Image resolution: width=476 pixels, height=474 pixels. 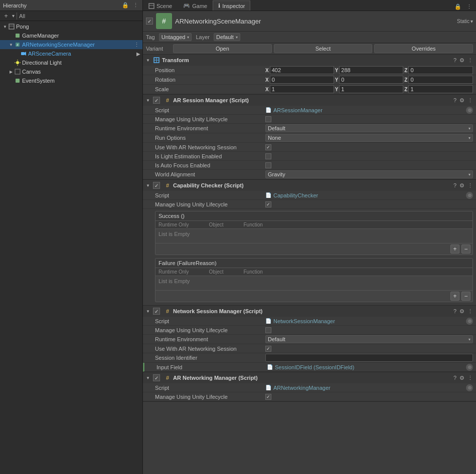 What do you see at coordinates (164, 21) in the screenshot?
I see `object-icon: #` at bounding box center [164, 21].